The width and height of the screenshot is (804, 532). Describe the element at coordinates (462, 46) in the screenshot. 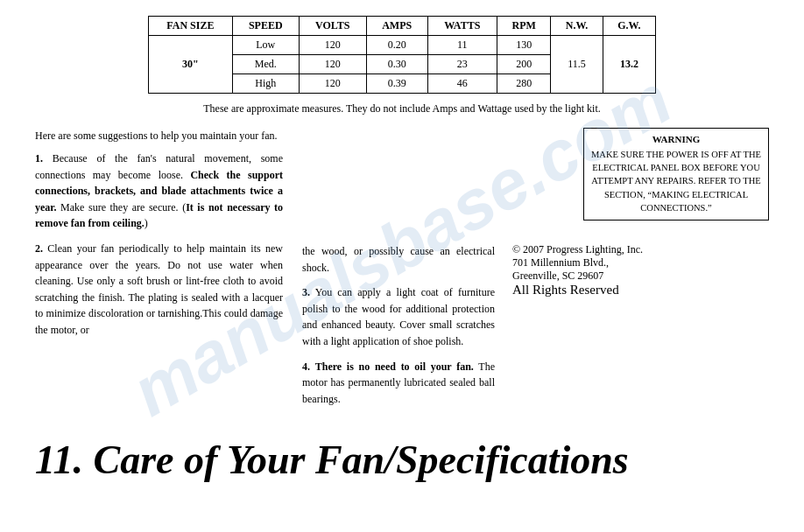

I see `watts-low: 11` at that location.